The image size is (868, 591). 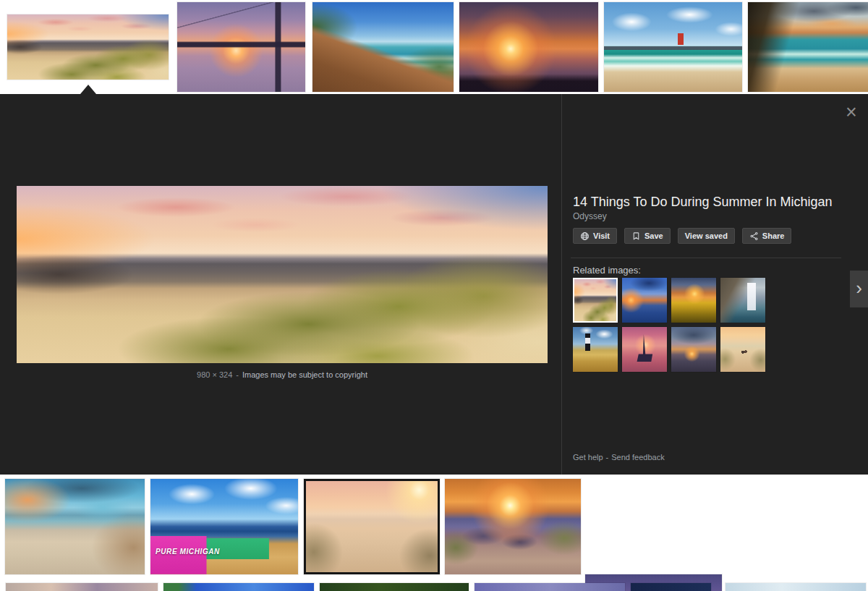 I want to click on selected-thumbnail-pointer, so click(x=88, y=90).